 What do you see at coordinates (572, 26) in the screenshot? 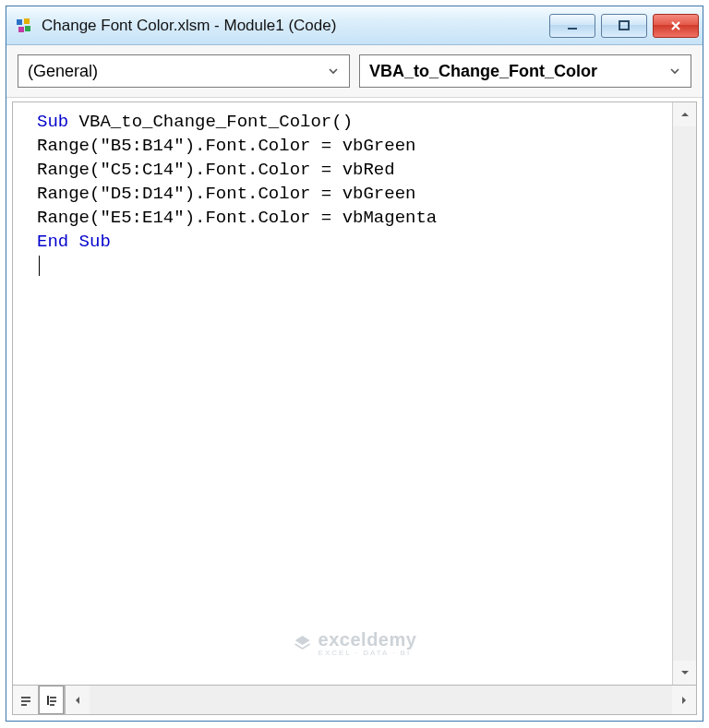
I see `minimize-button` at bounding box center [572, 26].